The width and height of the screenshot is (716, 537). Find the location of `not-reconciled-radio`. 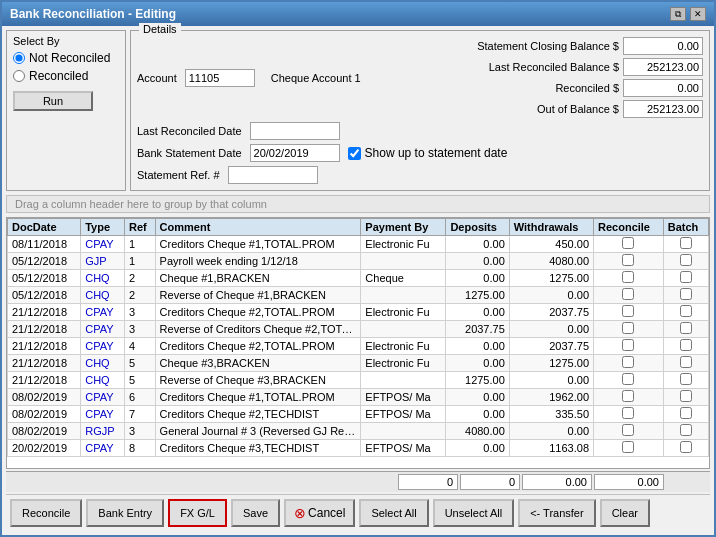

not-reconciled-radio is located at coordinates (19, 58).